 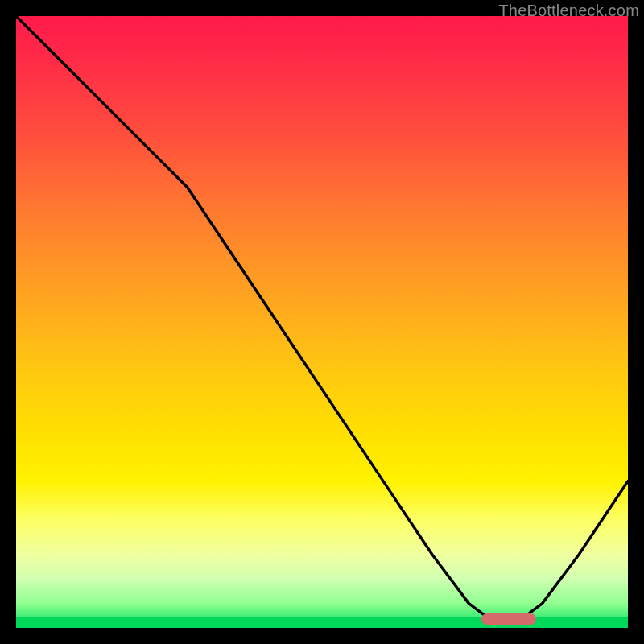 What do you see at coordinates (322, 622) in the screenshot?
I see `baseline-band` at bounding box center [322, 622].